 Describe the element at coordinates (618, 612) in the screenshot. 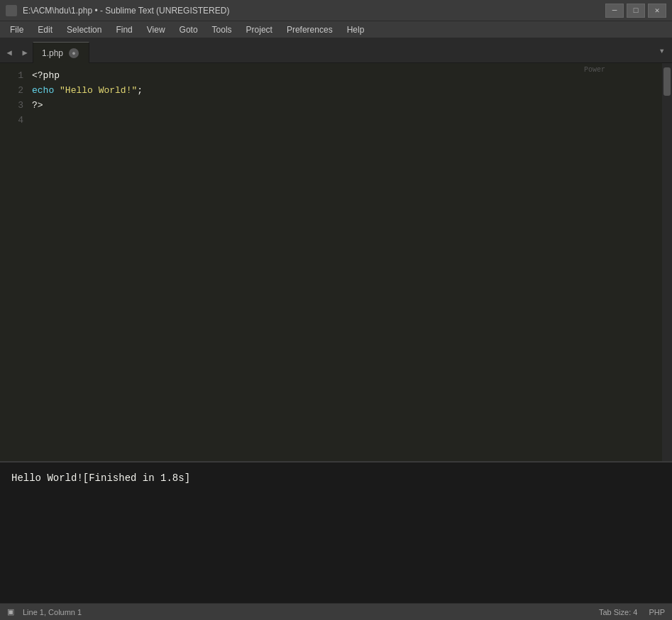

I see `status-tab-size: Tab Size: 4` at that location.